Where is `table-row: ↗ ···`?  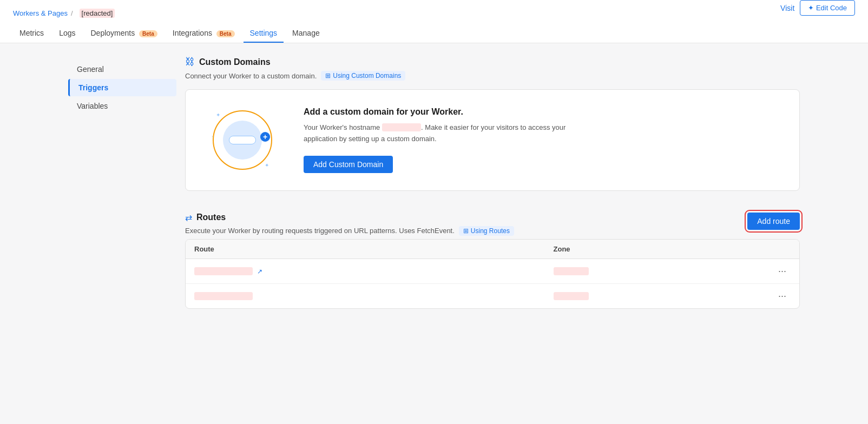 table-row: ↗ ··· is located at coordinates (492, 271).